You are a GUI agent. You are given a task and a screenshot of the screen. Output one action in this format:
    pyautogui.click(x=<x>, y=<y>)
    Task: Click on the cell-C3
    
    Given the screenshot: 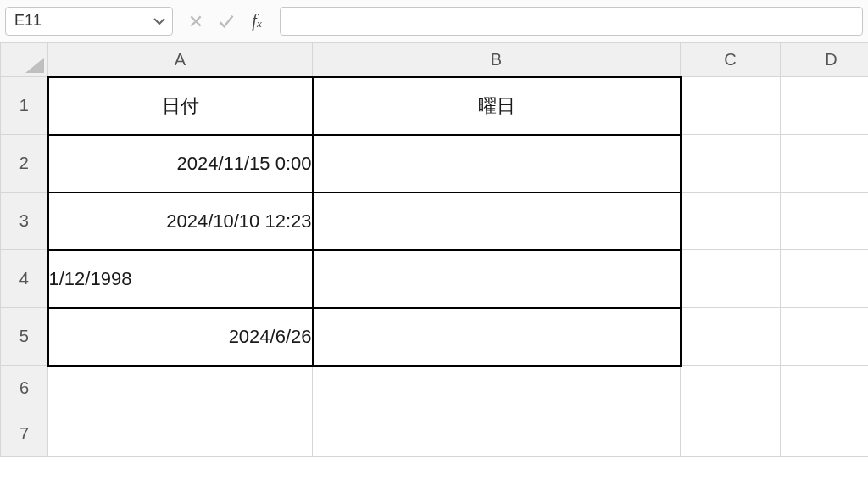 What is the action you would take?
    pyautogui.click(x=731, y=221)
    